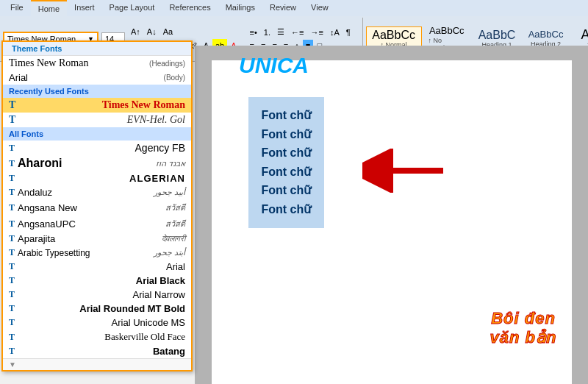 This screenshot has height=384, width=588. Describe the element at coordinates (97, 78) in the screenshot. I see `font-item-arial-theme: Arial (Body)` at that location.